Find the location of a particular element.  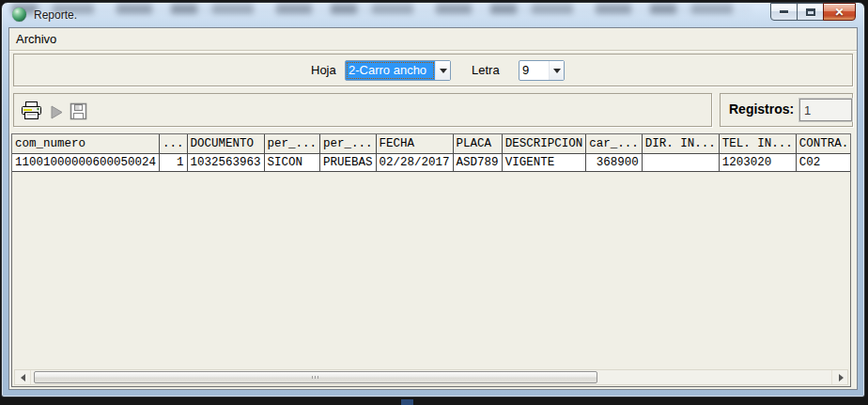

grid-cell: 1032563963 is located at coordinates (225, 162).